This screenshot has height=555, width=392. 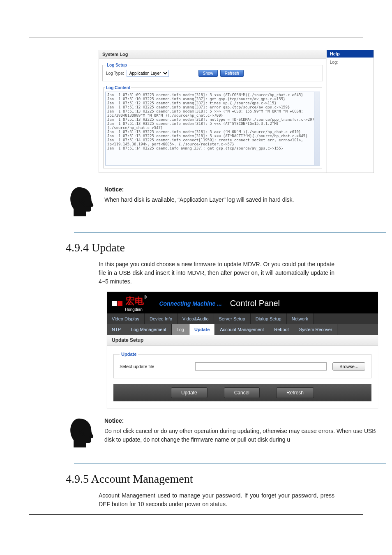 I want to click on tab-system-recover: System Recover, so click(x=316, y=329).